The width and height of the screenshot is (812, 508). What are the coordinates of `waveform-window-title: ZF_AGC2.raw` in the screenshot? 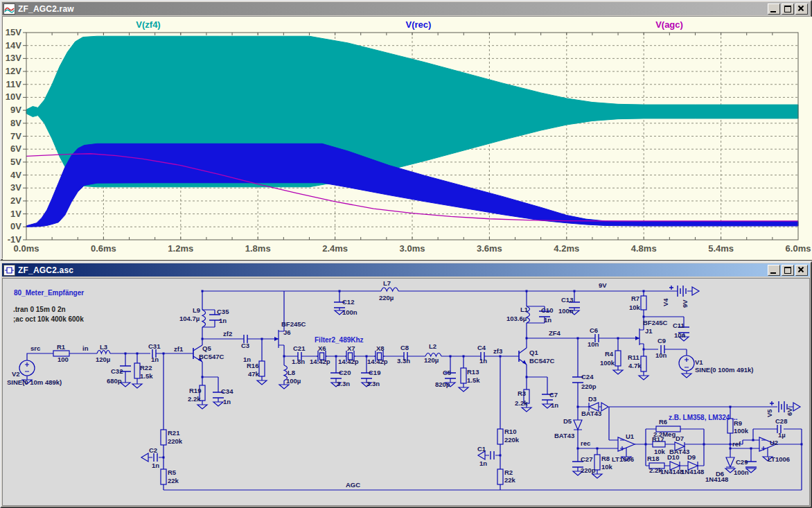 It's located at (393, 9).